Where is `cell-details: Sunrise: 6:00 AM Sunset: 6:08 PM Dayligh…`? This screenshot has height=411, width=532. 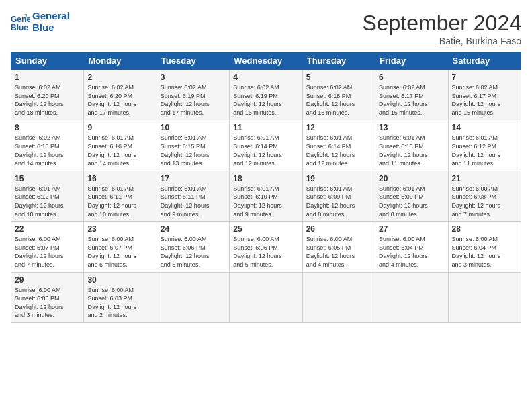 cell-details: Sunrise: 6:00 AM Sunset: 6:08 PM Dayligh… is located at coordinates (485, 201).